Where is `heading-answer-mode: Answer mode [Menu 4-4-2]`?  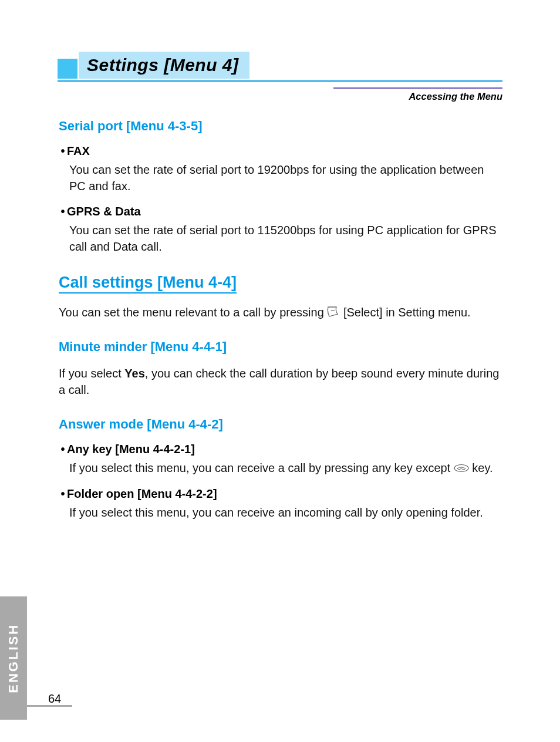
heading-answer-mode: Answer mode [Menu 4-4-2] is located at coordinates (280, 424).